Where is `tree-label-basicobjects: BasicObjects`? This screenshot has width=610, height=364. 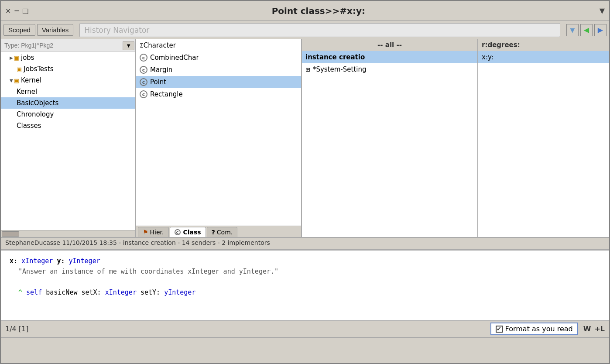
tree-label-basicobjects: BasicObjects is located at coordinates (38, 103).